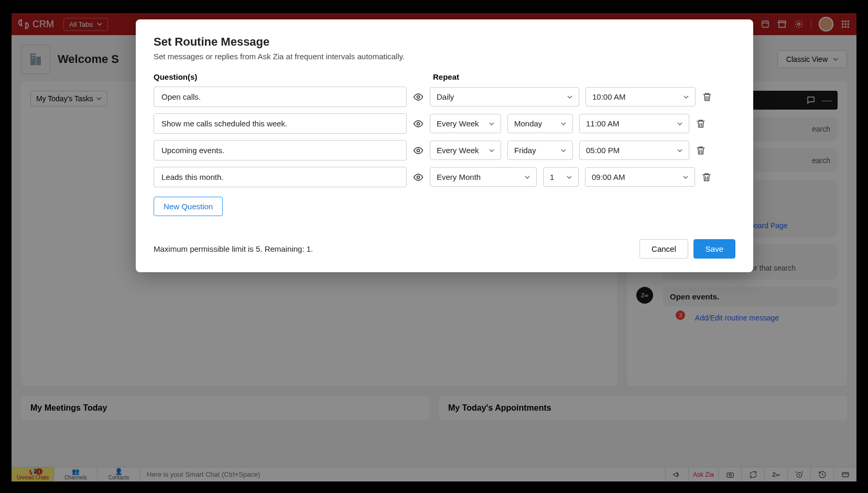 This screenshot has width=868, height=493. What do you see at coordinates (640, 177) in the screenshot?
I see `time-select: 09:00 AM` at bounding box center [640, 177].